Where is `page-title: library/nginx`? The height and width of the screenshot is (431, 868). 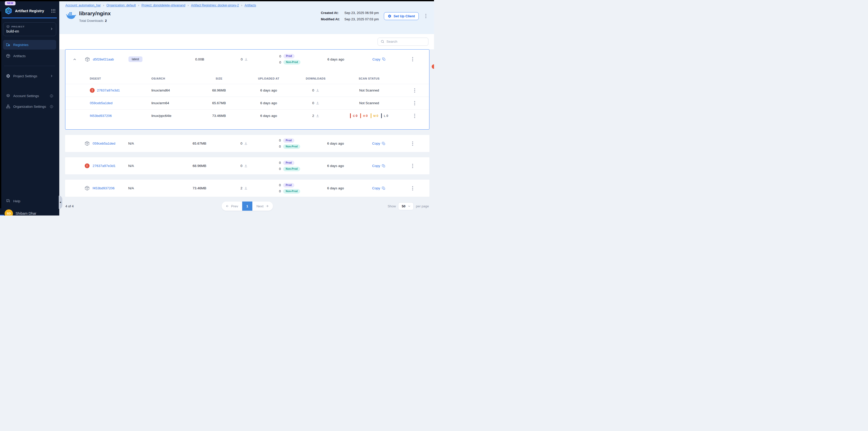
page-title: library/nginx is located at coordinates (95, 13).